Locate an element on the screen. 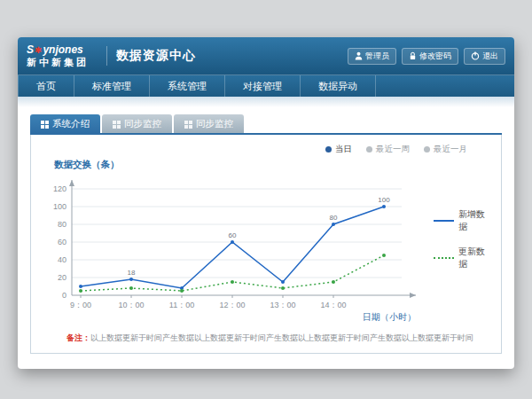 The height and width of the screenshot is (399, 532). legend-label: 更新数据 is located at coordinates (475, 258).